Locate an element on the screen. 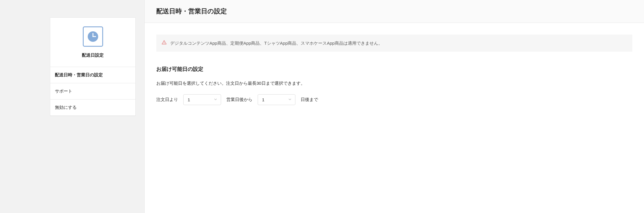  label-after: 日後まで is located at coordinates (309, 100).